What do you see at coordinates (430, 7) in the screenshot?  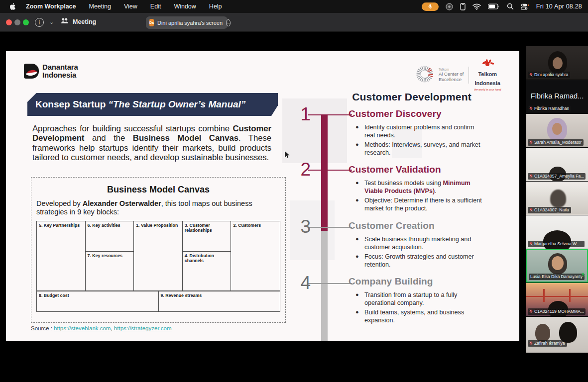 I see `microphone-in-use-icon` at bounding box center [430, 7].